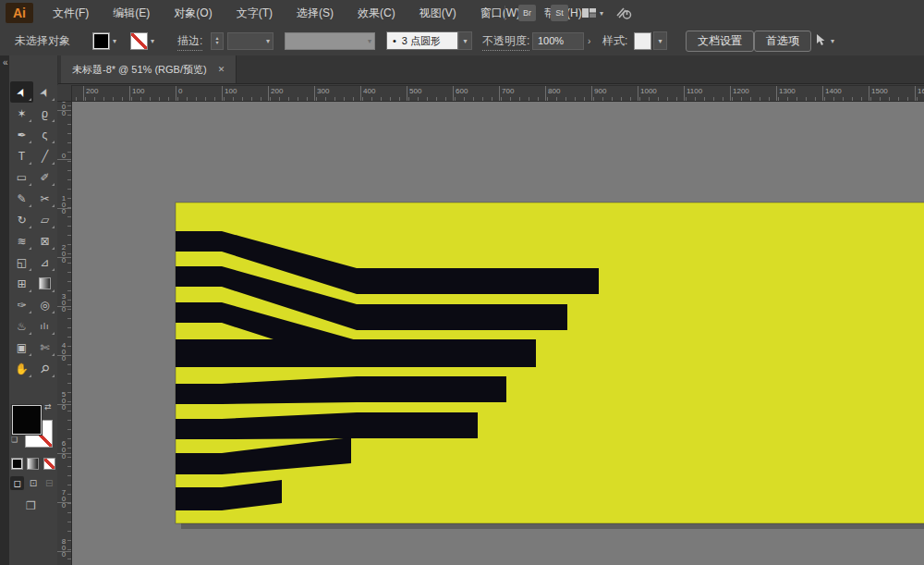 This screenshot has width=924, height=565. Describe the element at coordinates (33, 464) in the screenshot. I see `gradient-button` at that location.